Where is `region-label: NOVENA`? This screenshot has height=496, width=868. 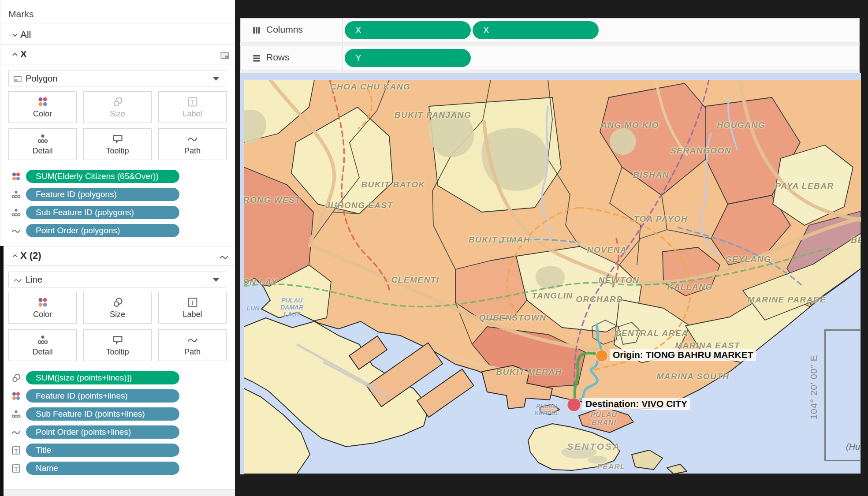 region-label: NOVENA is located at coordinates (607, 250).